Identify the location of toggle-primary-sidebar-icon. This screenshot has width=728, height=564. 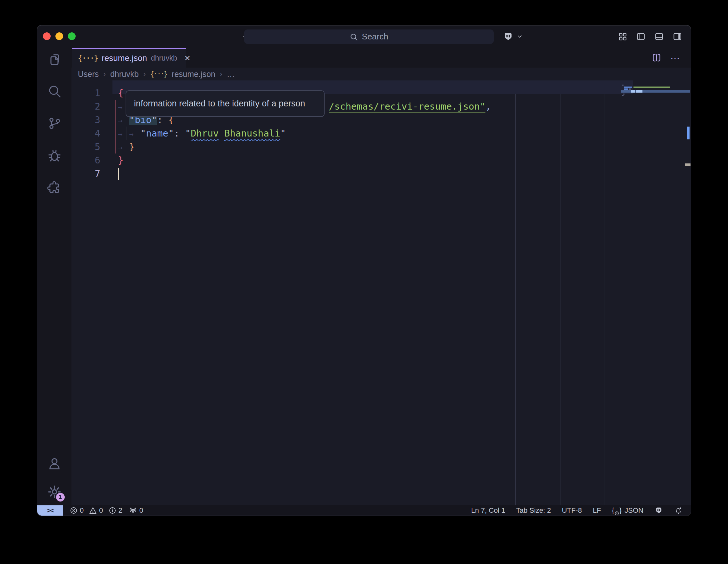
(641, 37).